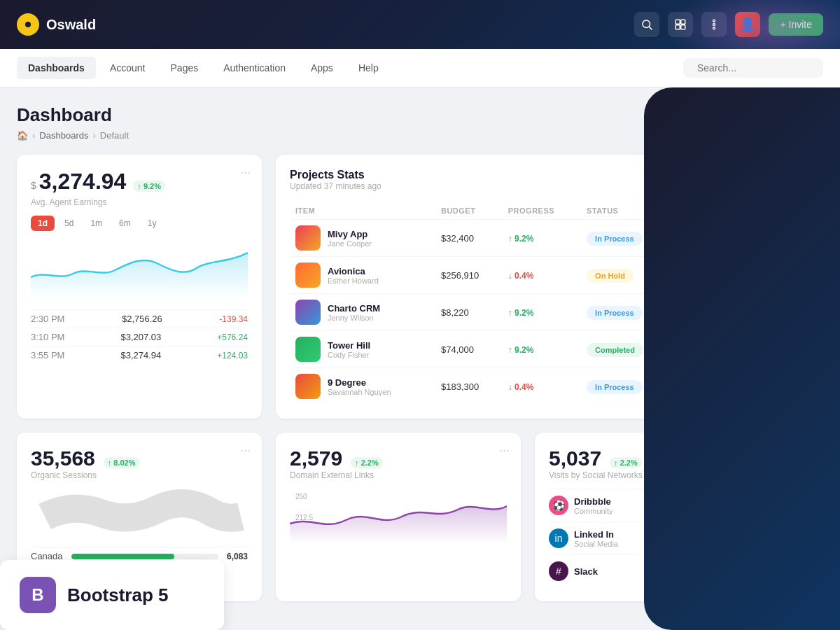  I want to click on reports-button: Reports, so click(794, 116).